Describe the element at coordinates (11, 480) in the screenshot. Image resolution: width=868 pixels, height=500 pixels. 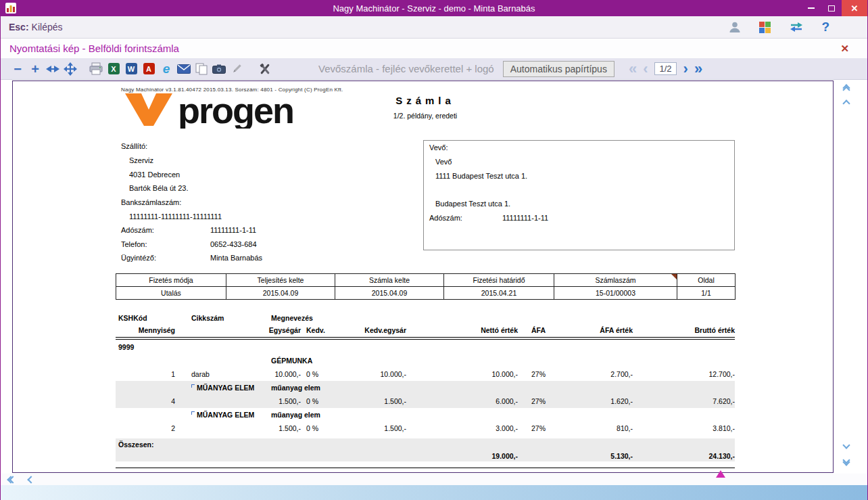
I see `scroll-page-left-button` at that location.